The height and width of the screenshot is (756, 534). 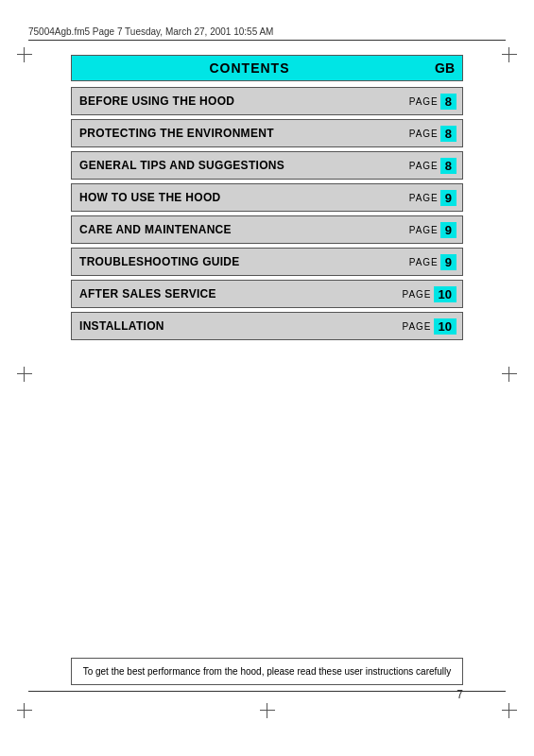 I want to click on crosshair-bottom-middle, so click(x=267, y=711).